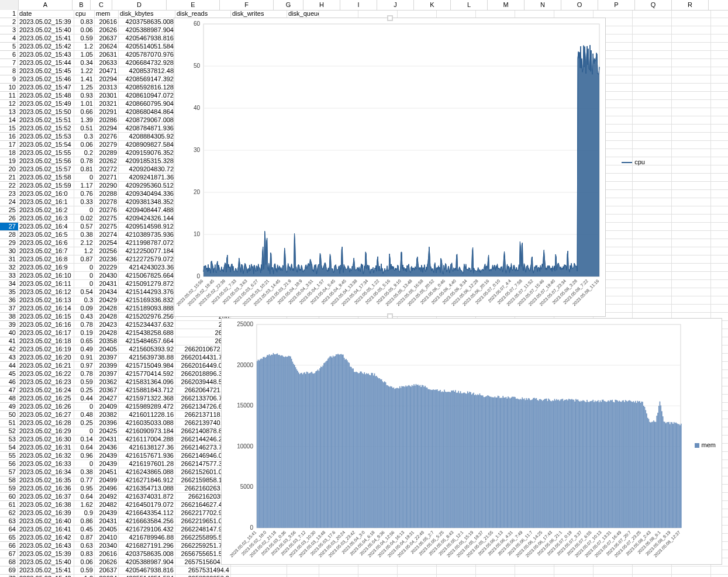 The height and width of the screenshot is (577, 728). I want to click on cell: 2.12, so click(84, 243).